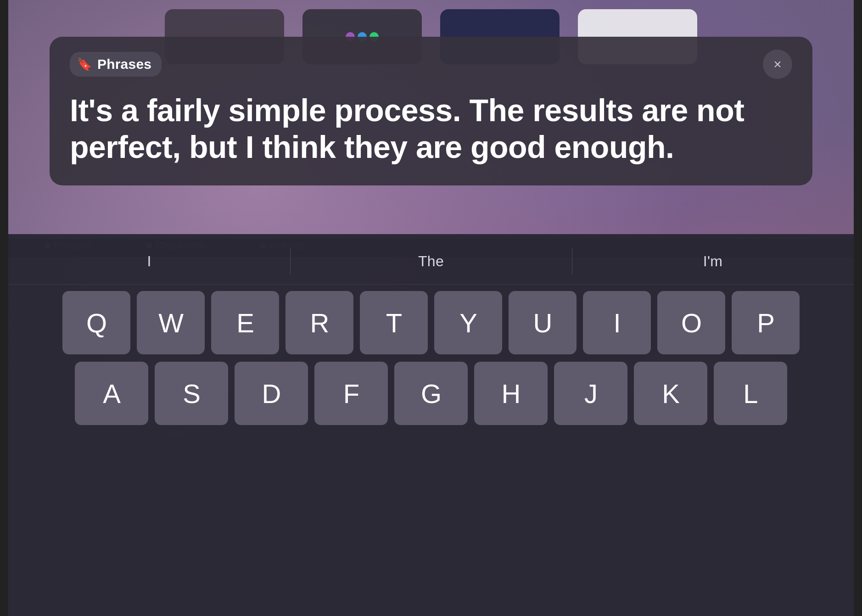 The width and height of the screenshot is (862, 616). Describe the element at coordinates (351, 393) in the screenshot. I see `key-f: F` at that location.